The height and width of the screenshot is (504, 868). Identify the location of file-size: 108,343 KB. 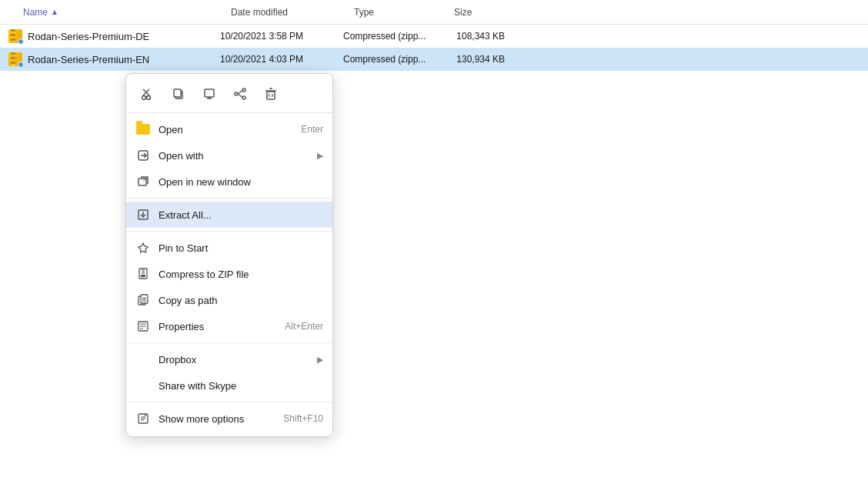
(482, 36).